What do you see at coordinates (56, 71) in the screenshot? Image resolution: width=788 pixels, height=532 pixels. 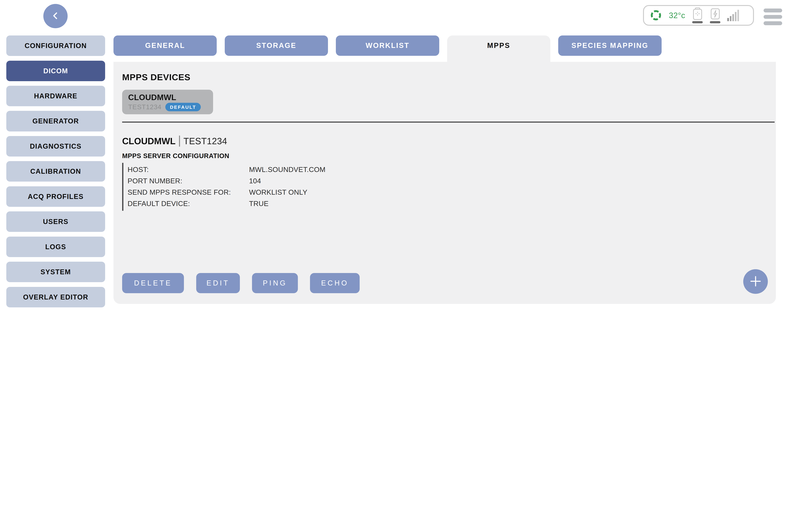 I see `sidebar-item-dicom: DICOM` at bounding box center [56, 71].